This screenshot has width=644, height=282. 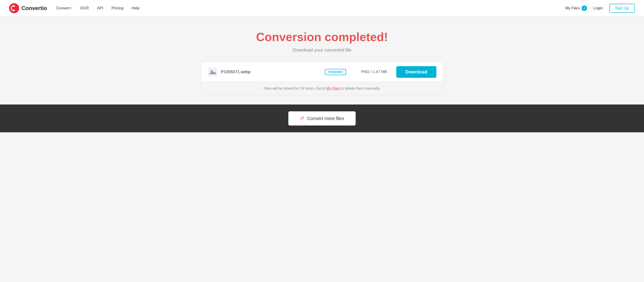 What do you see at coordinates (118, 8) in the screenshot?
I see `nav-pricing: Pricing` at bounding box center [118, 8].